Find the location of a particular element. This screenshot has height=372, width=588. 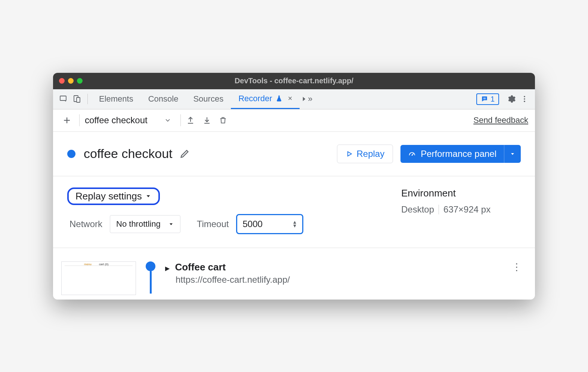

environment-device: Desktop is located at coordinates (418, 210).